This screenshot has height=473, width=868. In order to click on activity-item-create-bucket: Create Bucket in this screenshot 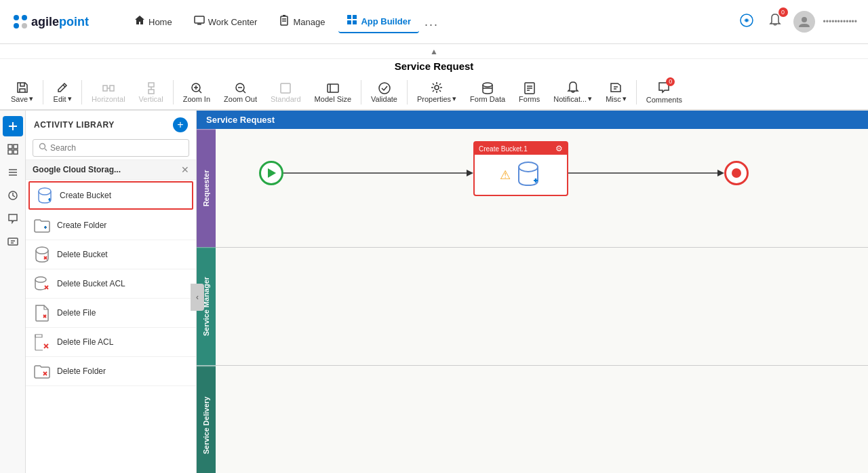, I will do `click(111, 195)`.